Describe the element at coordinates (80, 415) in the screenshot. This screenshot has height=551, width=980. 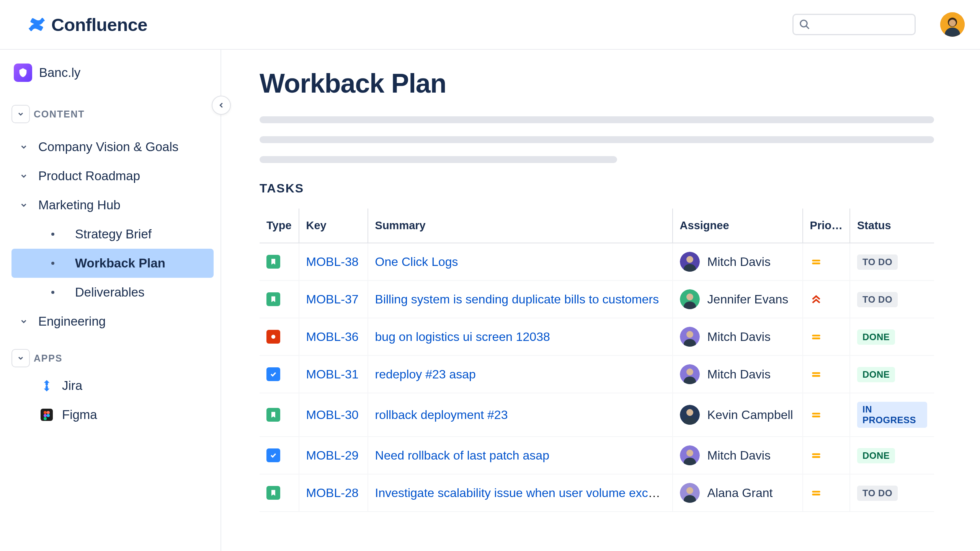
I see `app-label: Figma` at that location.